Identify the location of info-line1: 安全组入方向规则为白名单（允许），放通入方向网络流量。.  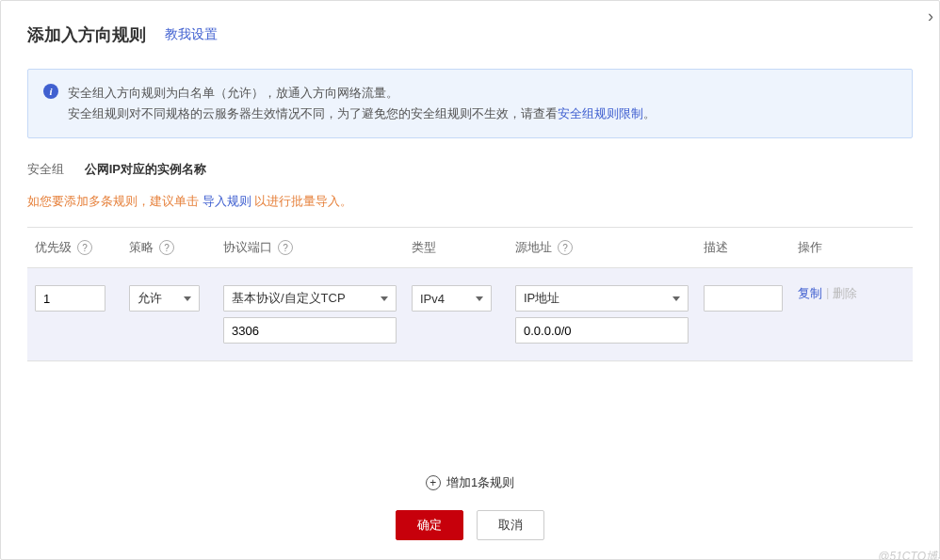
(362, 93).